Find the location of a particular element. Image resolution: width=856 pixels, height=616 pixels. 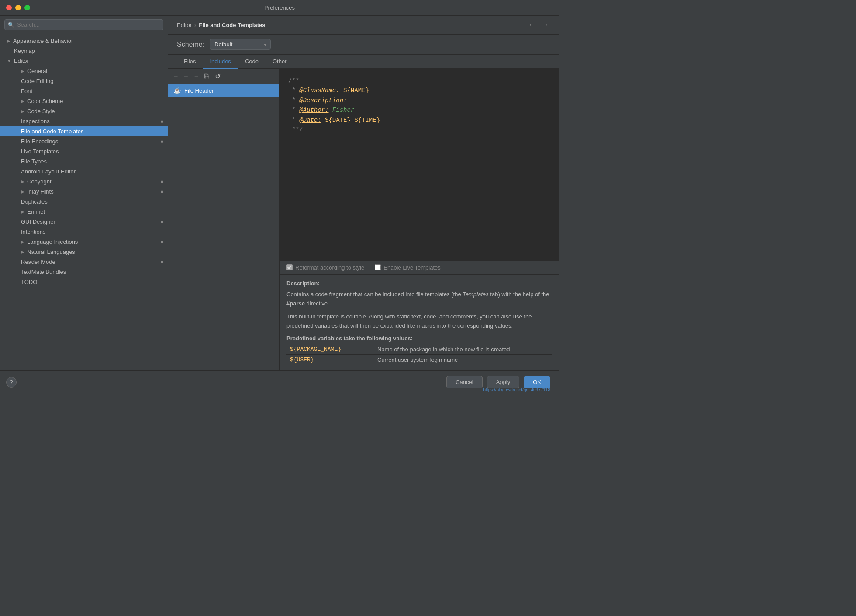

sidebar-item-intentions: Intentions is located at coordinates (84, 232).